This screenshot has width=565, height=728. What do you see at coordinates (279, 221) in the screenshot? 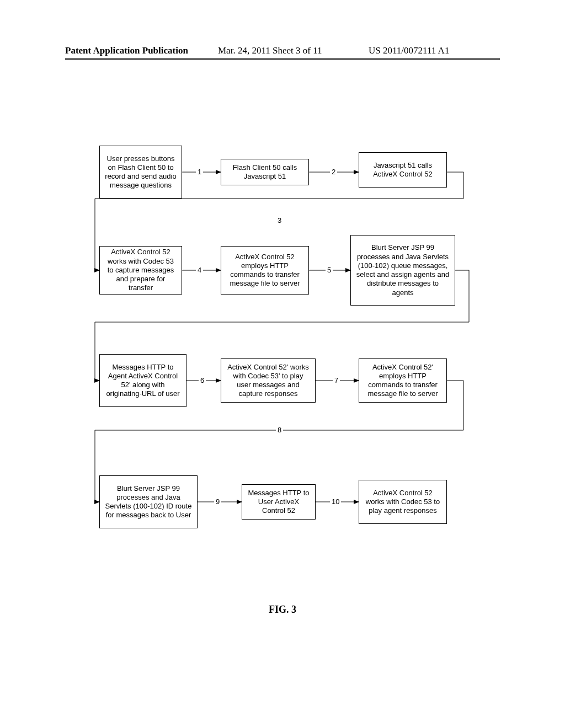
I see `arrow-label-3: 3` at bounding box center [279, 221].